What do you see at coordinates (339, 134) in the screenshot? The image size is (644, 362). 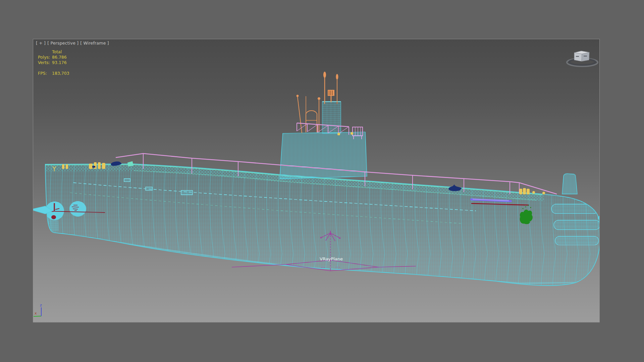 I see `sail-yellow-fitting` at bounding box center [339, 134].